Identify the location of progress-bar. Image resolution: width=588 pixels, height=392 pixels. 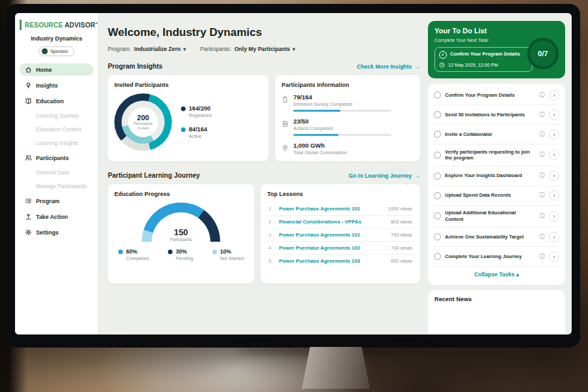
(342, 111).